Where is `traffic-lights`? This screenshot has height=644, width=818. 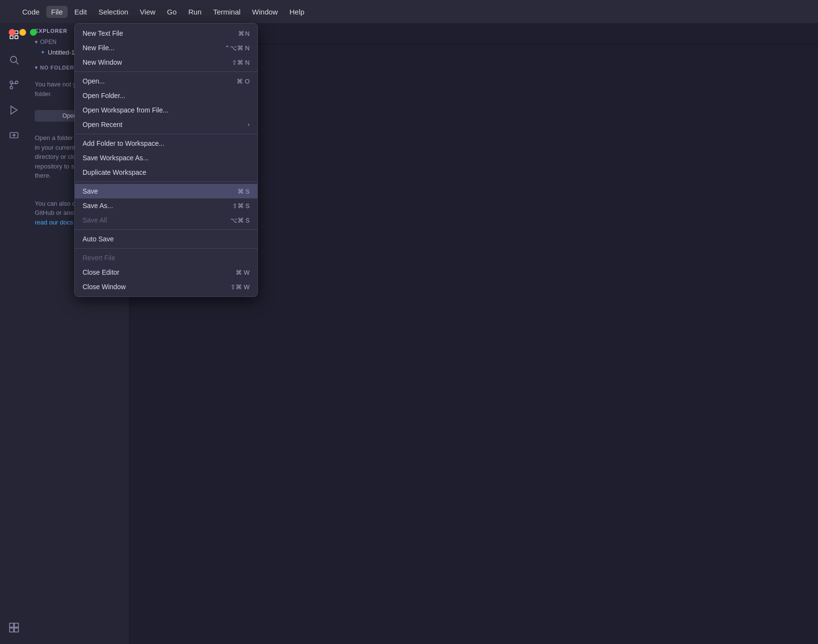 traffic-lights is located at coordinates (23, 32).